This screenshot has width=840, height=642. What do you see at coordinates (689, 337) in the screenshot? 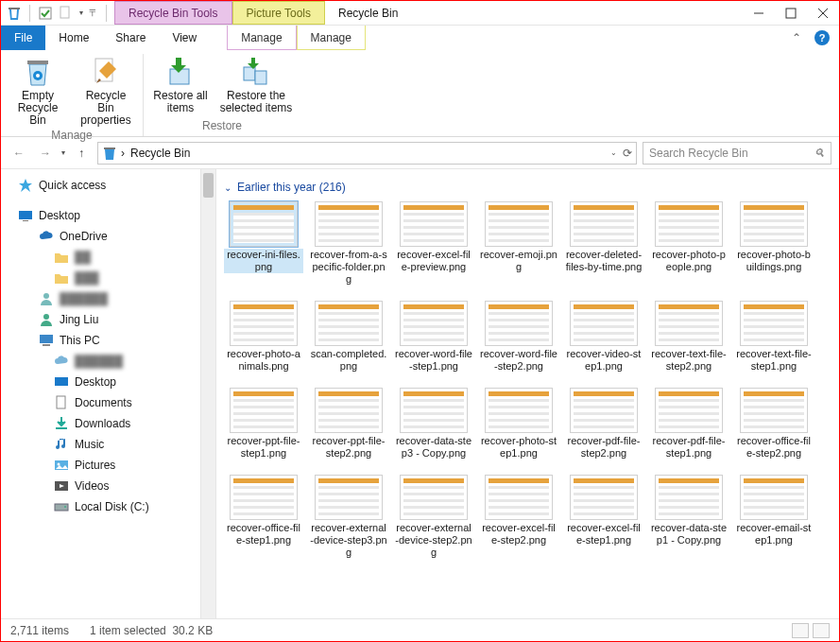
I see `file-tile: recover-text-file-step2.png` at bounding box center [689, 337].